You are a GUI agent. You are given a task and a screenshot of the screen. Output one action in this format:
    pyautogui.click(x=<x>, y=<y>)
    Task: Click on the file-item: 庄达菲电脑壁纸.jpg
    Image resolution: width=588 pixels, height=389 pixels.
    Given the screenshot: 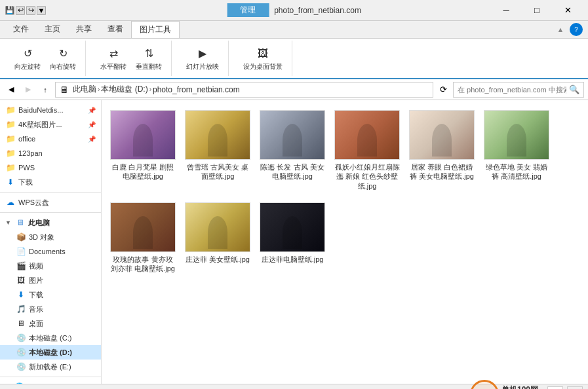 What is the action you would take?
    pyautogui.click(x=292, y=238)
    